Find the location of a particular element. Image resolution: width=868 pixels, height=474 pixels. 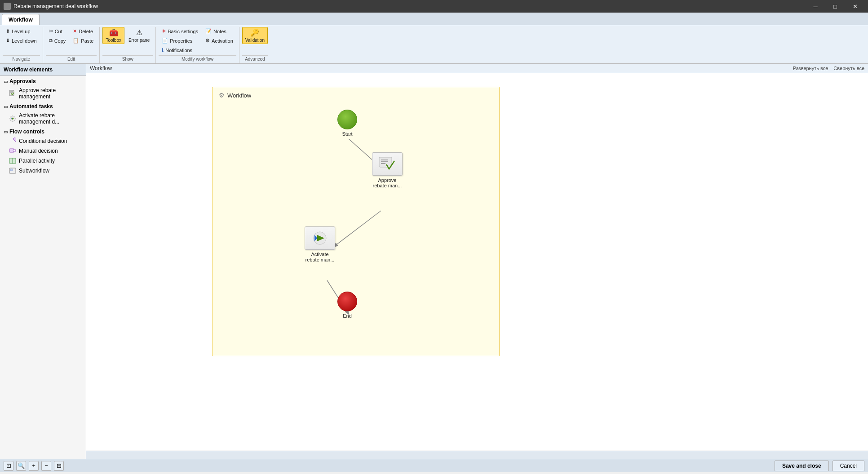

close-button: ✕ is located at coordinates (855, 6).